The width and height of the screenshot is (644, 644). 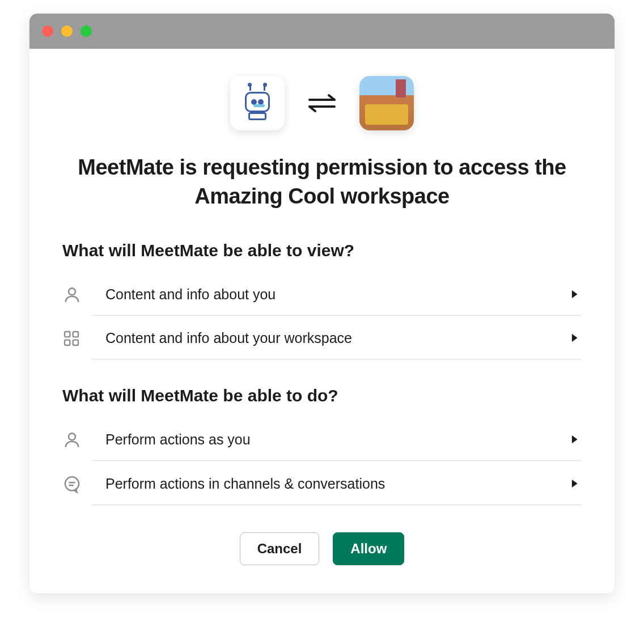 What do you see at coordinates (77, 484) in the screenshot?
I see `chat-icon` at bounding box center [77, 484].